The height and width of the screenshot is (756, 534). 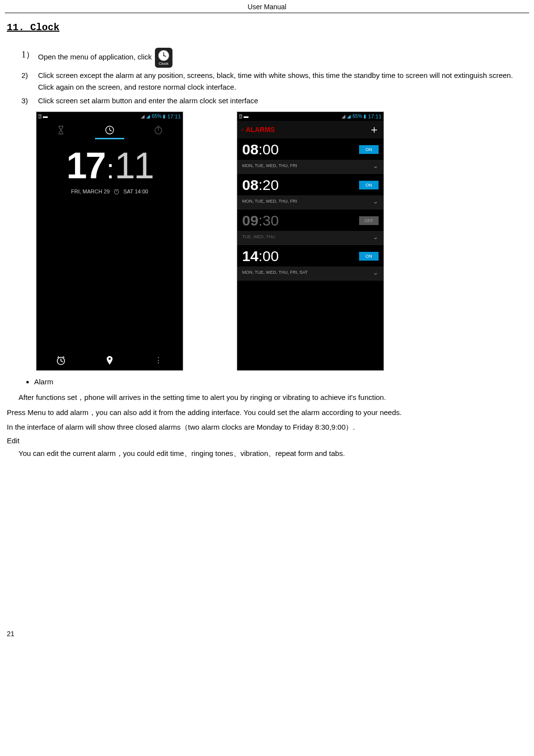 What do you see at coordinates (275, 272) in the screenshot?
I see `alarm-days-text: MON, TUE, WED, THU, FRI, SAT` at bounding box center [275, 272].